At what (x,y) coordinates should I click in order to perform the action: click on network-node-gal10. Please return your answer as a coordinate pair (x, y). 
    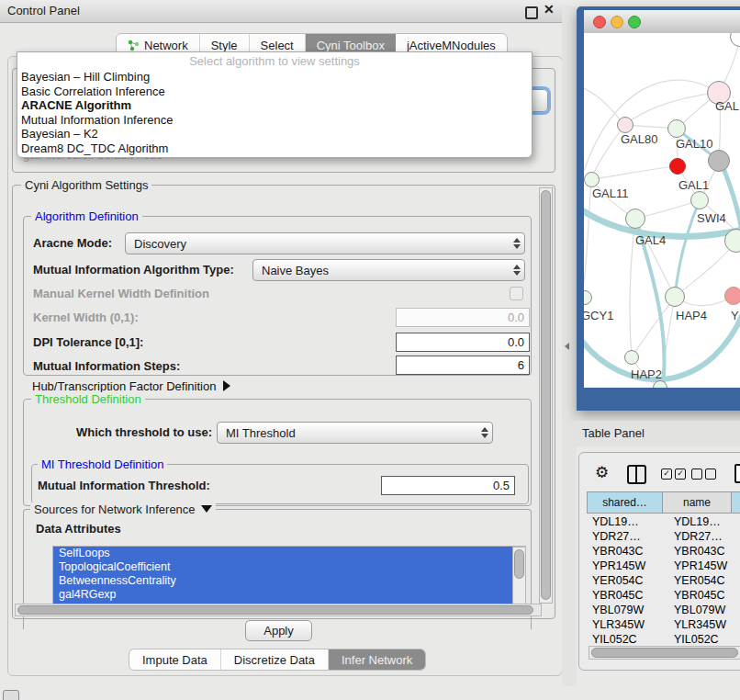
    Looking at the image, I should click on (677, 129).